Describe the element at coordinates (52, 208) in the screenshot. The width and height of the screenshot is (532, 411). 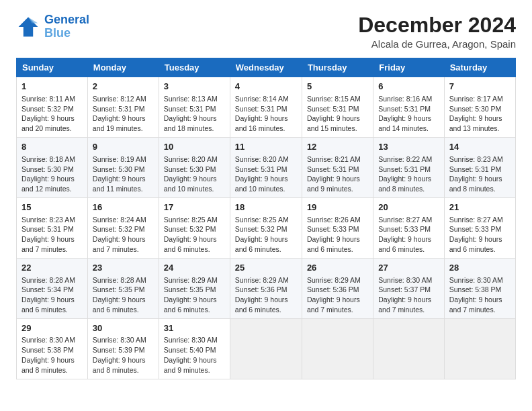
I see `day-number: 15` at that location.